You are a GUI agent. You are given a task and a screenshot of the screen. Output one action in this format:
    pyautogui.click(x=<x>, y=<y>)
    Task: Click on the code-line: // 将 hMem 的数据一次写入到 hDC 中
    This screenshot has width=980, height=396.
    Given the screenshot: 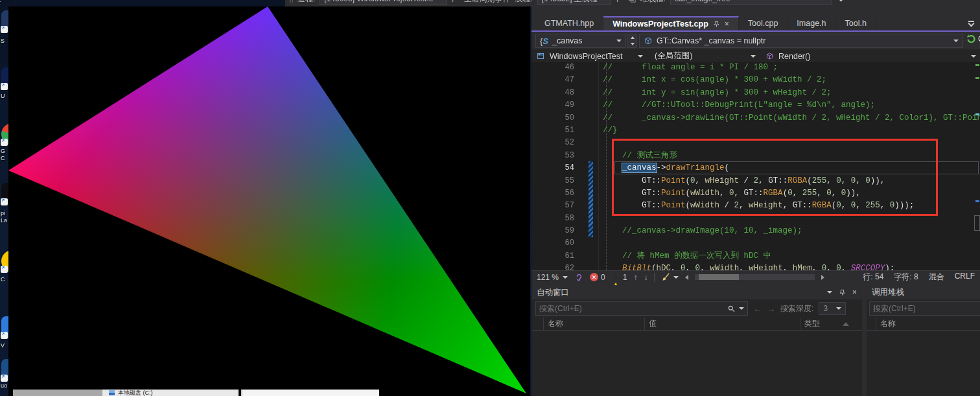 What is the action you would take?
    pyautogui.click(x=791, y=257)
    